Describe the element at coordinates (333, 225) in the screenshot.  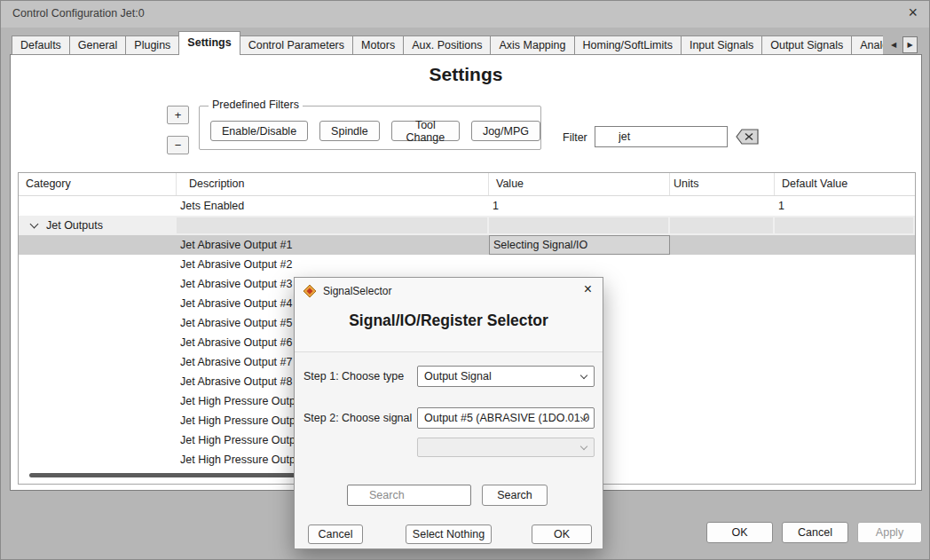
I see `cell-desc` at that location.